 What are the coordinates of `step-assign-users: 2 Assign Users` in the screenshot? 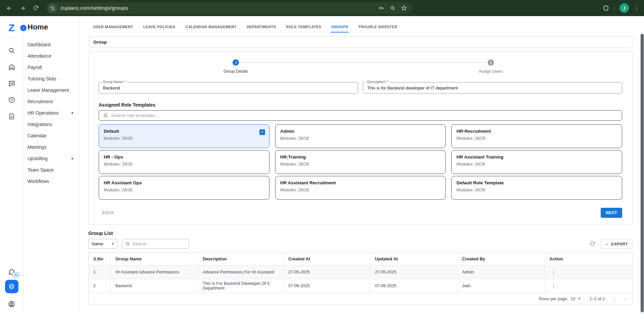 It's located at (491, 66).